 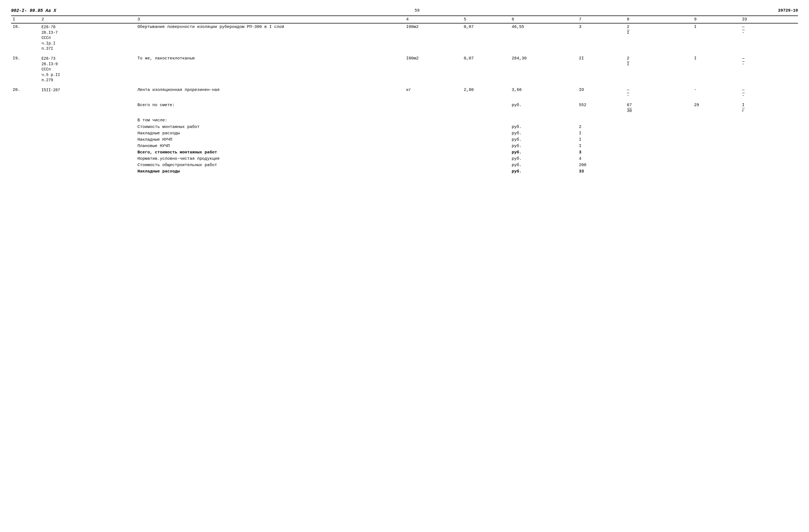 What do you see at coordinates (717, 92) in the screenshot?
I see `row-col9-20: -` at bounding box center [717, 92].